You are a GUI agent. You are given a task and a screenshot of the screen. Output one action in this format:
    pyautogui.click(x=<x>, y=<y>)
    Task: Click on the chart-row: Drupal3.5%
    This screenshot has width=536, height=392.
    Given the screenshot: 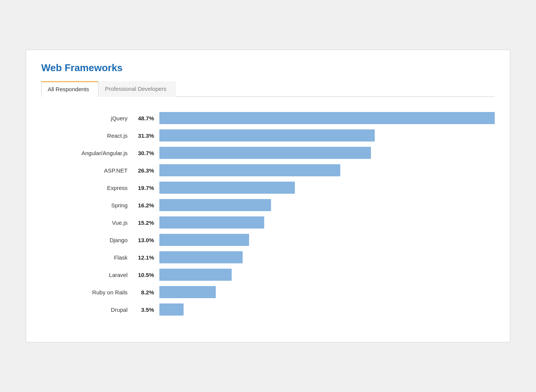 What is the action you would take?
    pyautogui.click(x=268, y=310)
    